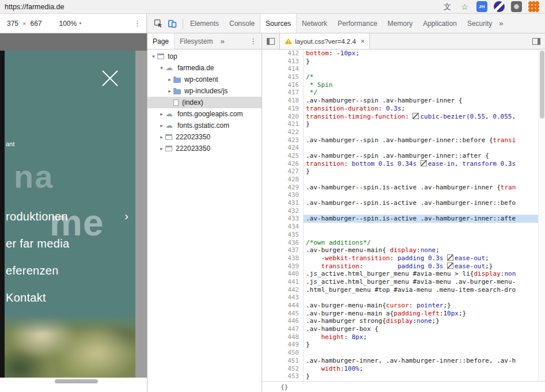 The height and width of the screenshot is (392, 545). What do you see at coordinates (421, 85) in the screenshot?
I see `code-text: * Spin` at bounding box center [421, 85].